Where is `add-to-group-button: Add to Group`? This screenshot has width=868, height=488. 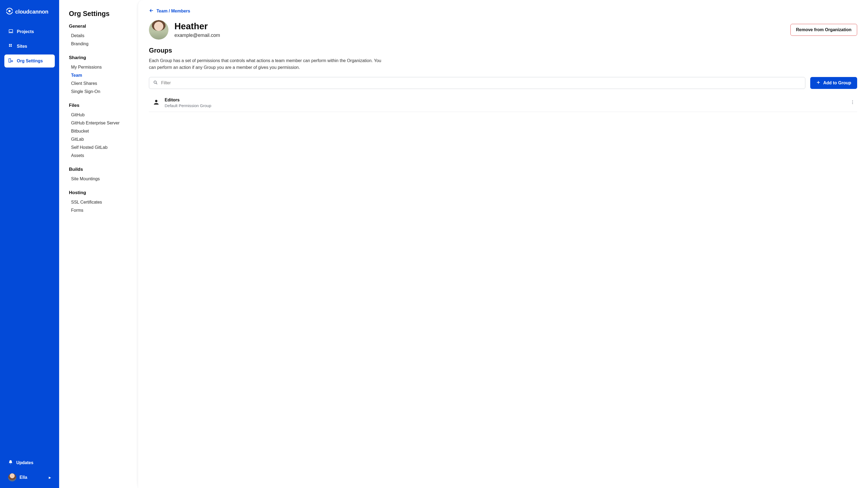
add-to-group-button: Add to Group is located at coordinates (834, 83).